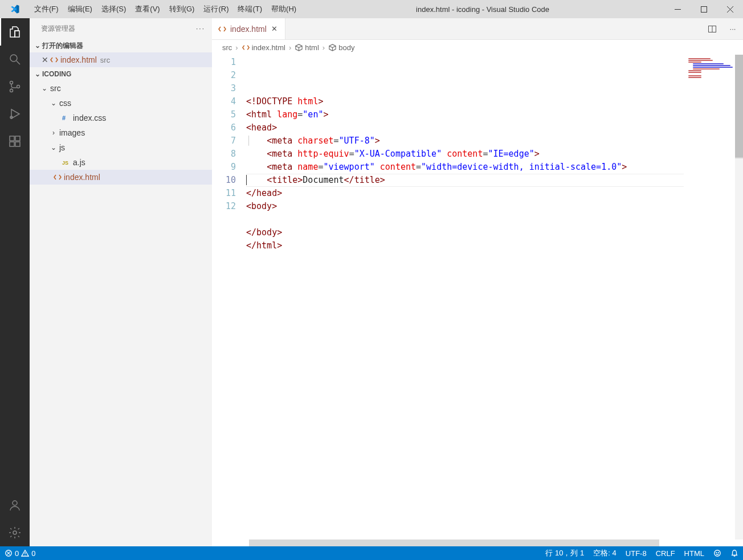 The height and width of the screenshot is (560, 743). Describe the element at coordinates (121, 118) in the screenshot. I see `file-index-css: # index.css` at that location.